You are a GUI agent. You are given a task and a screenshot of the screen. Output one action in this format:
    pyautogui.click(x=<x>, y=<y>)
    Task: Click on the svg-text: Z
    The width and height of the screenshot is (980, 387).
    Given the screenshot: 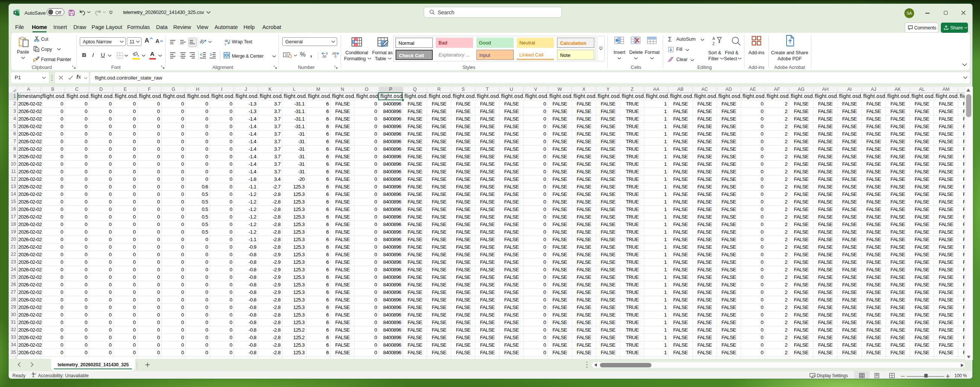 What is the action you would take?
    pyautogui.click(x=714, y=44)
    